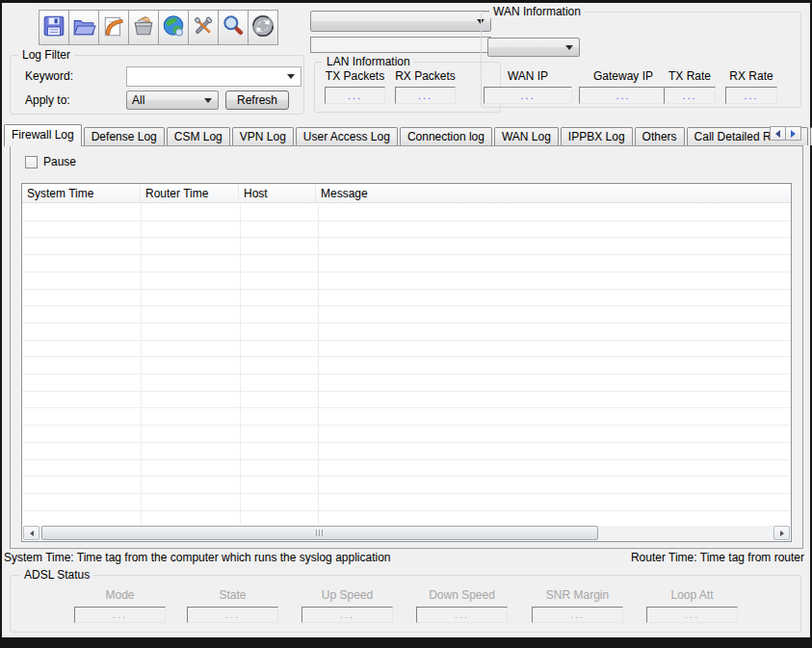  I want to click on open-folder-icon, so click(84, 27).